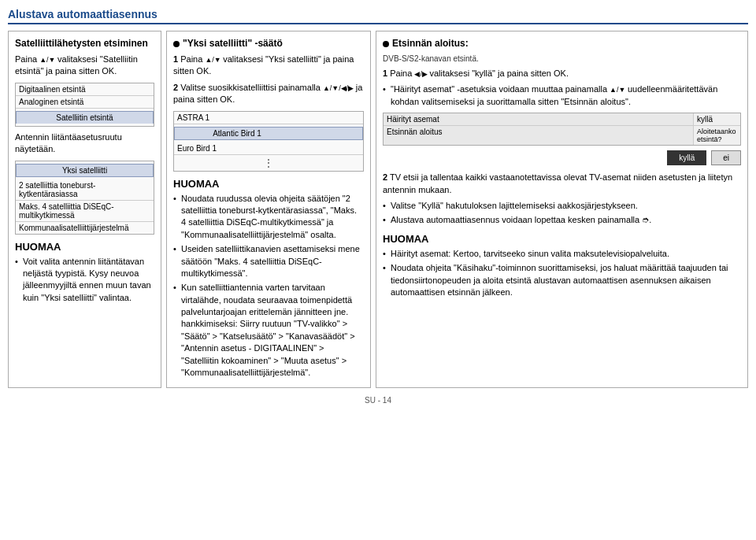 Image resolution: width=756 pixels, height=540 pixels. What do you see at coordinates (85, 280) in the screenshot?
I see `col1-bullet-list: Voit valita antennin liitäntätavan neljä…` at bounding box center [85, 280].